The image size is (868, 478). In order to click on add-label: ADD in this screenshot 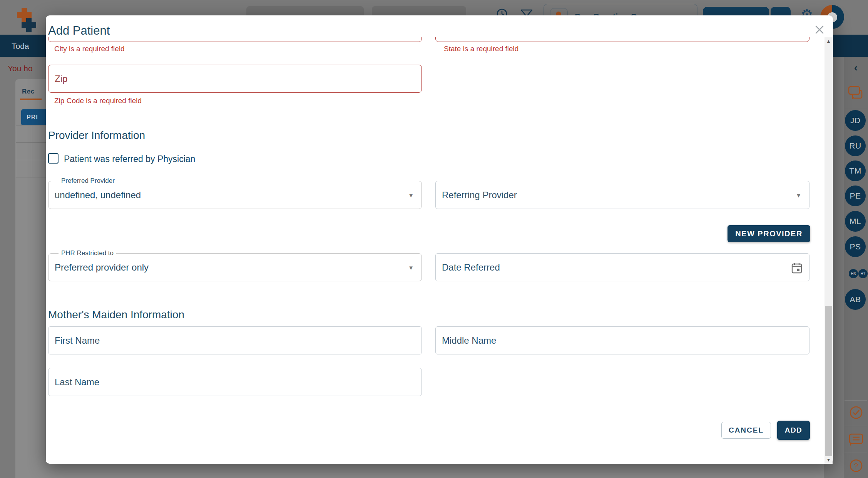, I will do `click(794, 430)`.